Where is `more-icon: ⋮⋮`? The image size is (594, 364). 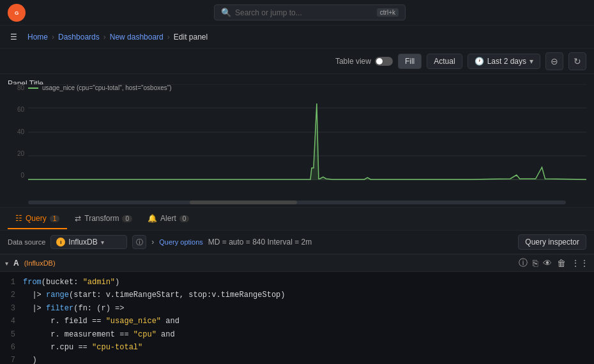
more-icon: ⋮⋮ is located at coordinates (580, 263).